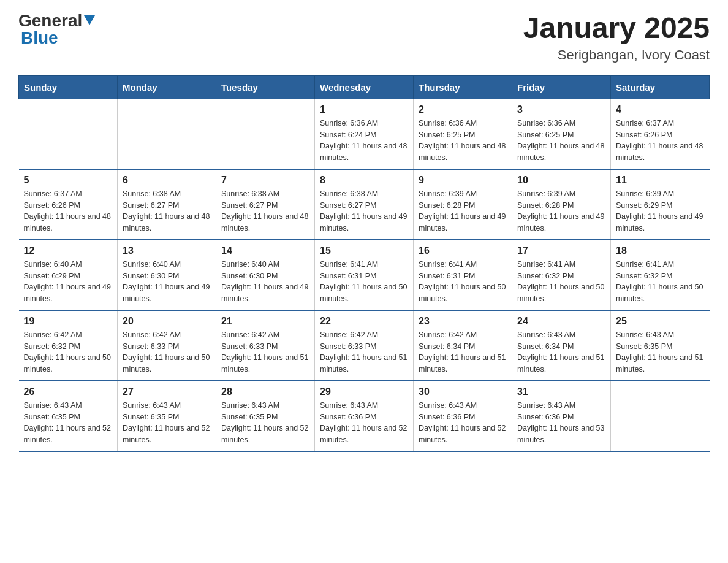 This screenshot has height=563, width=728. I want to click on weekday-header-tuesday: Tuesday, so click(266, 87).